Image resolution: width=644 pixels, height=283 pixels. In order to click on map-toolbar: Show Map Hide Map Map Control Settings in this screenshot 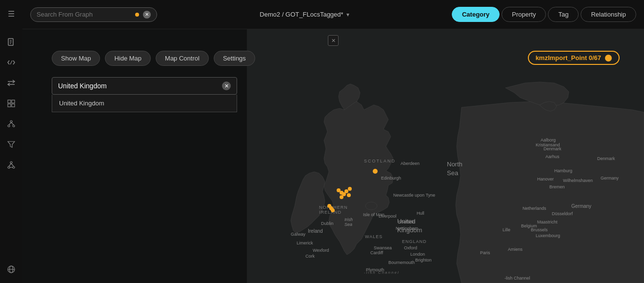, I will do `click(153, 59)`.